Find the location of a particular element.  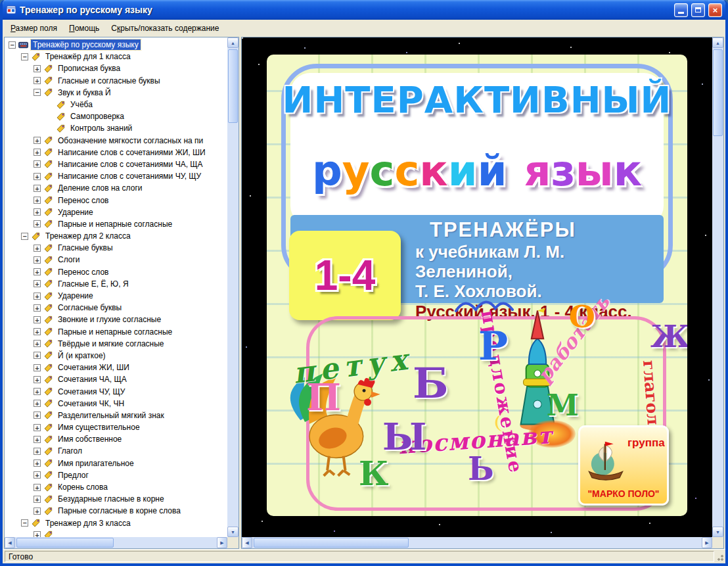

minimize-button is located at coordinates (681, 11).